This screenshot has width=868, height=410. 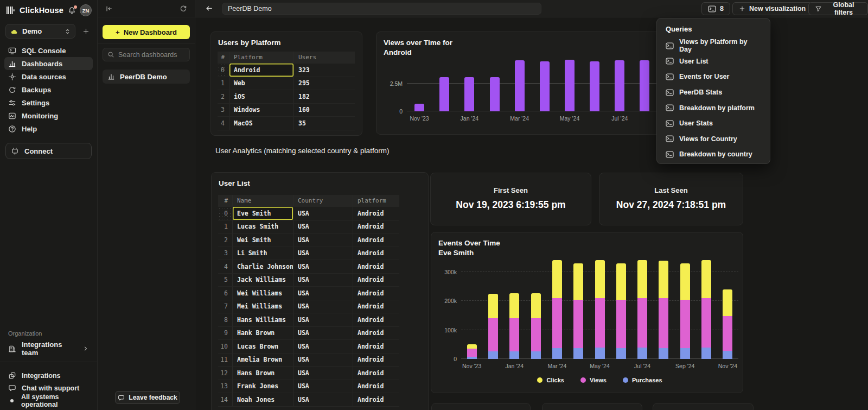 What do you see at coordinates (86, 10) in the screenshot?
I see `user-avatar: ZN` at bounding box center [86, 10].